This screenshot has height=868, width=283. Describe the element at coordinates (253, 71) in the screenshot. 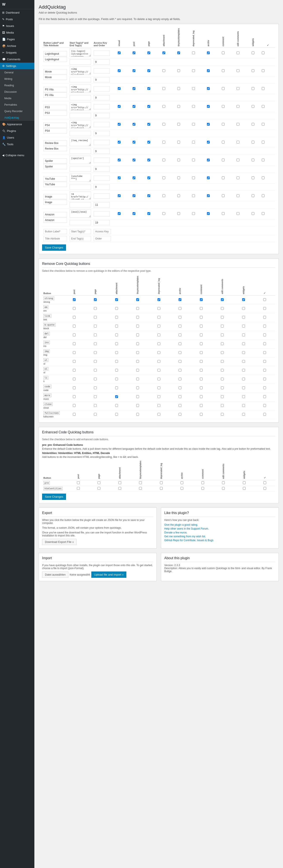

I see `quicktag-checkbox-widgets-movie` at that location.